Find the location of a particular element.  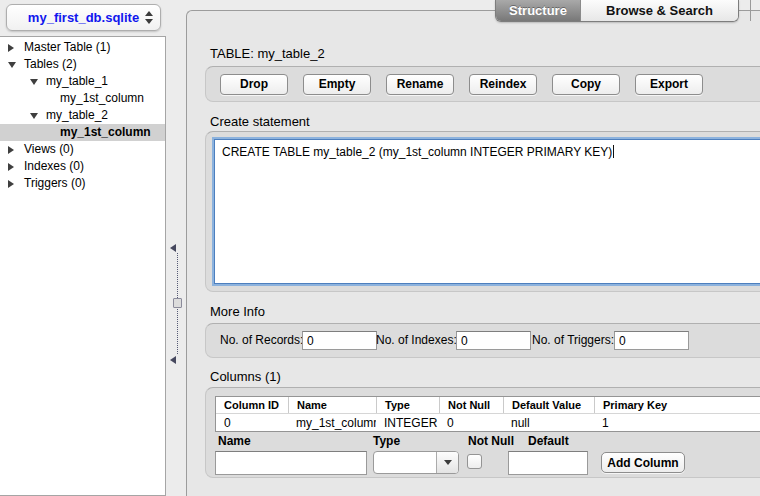

column-header-name: Name is located at coordinates (332, 405).